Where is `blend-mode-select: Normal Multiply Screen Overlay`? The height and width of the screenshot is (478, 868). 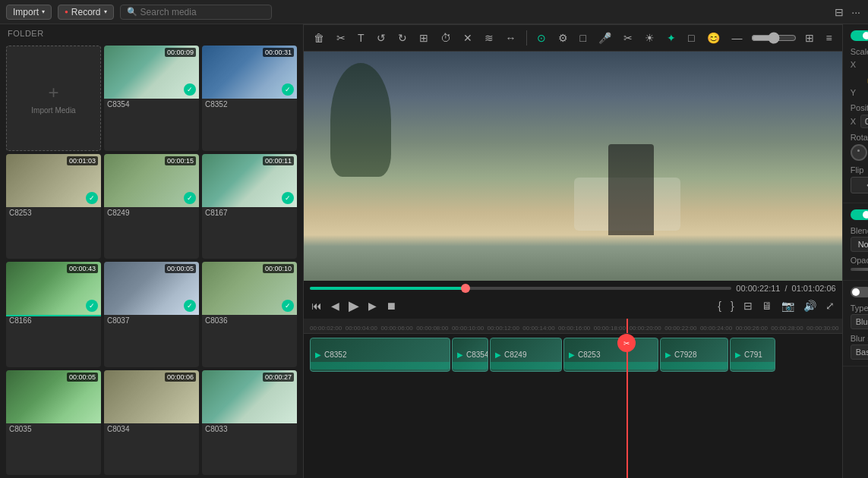 blend-mode-select: Normal Multiply Screen Overlay is located at coordinates (860, 244).